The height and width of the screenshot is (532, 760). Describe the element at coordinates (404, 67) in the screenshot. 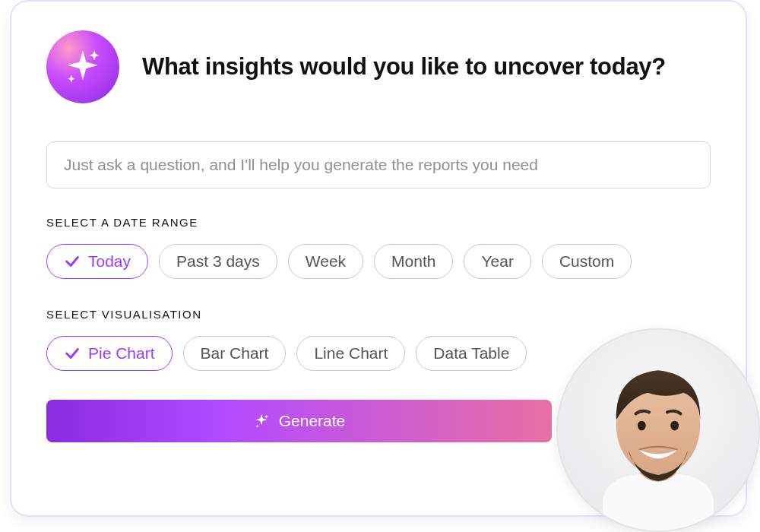

I see `page-title: What insights would you like to uncover …` at that location.